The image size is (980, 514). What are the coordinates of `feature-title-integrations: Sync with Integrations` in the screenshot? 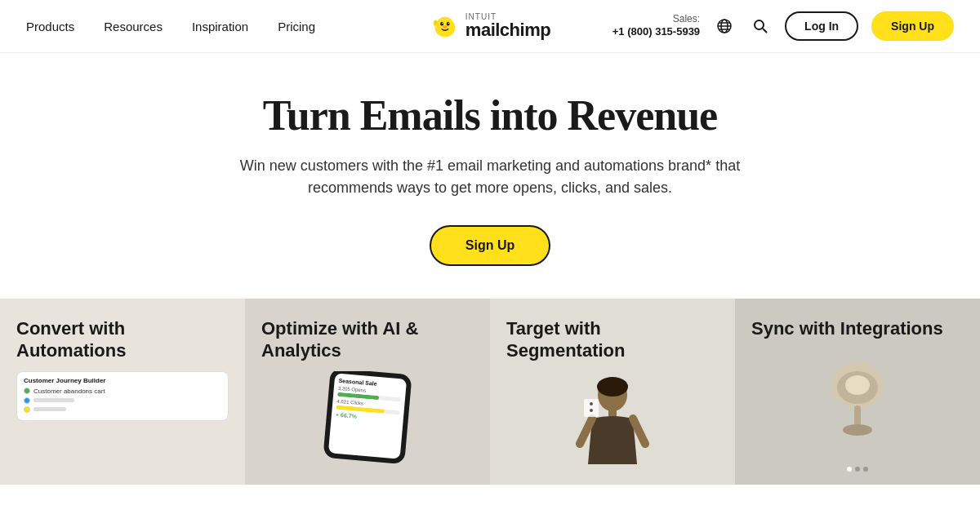 It's located at (858, 329).